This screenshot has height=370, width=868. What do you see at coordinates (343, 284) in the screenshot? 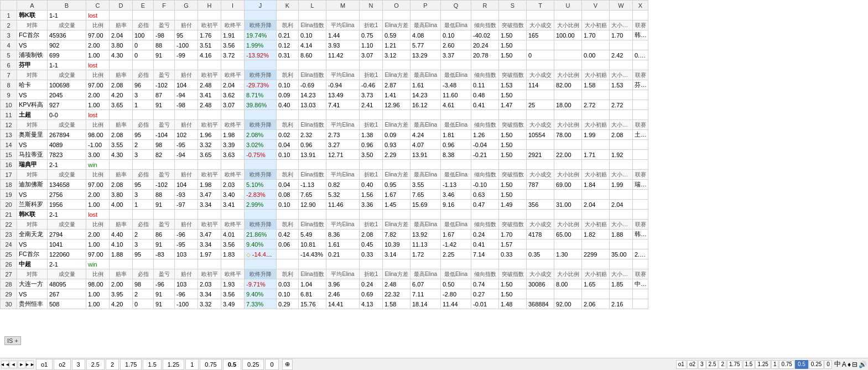
I see `data-cell: 3.96` at bounding box center [343, 284].